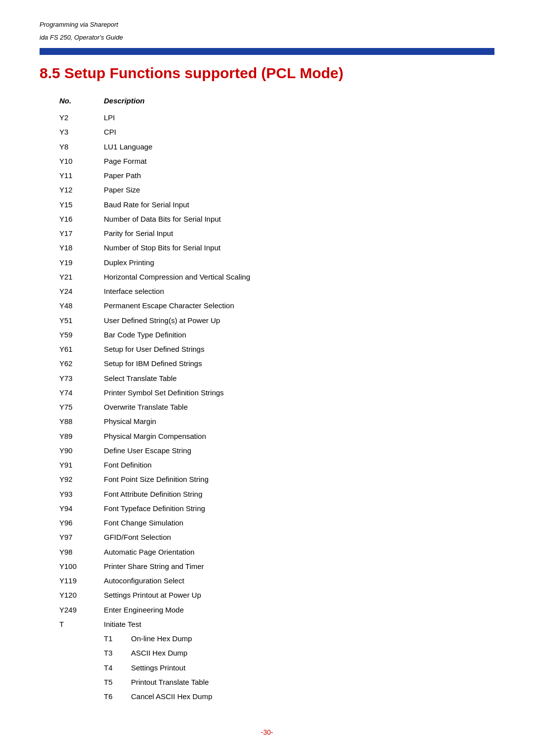  I want to click on table-row: Y61Setup for User Defined Strings, so click(277, 349).